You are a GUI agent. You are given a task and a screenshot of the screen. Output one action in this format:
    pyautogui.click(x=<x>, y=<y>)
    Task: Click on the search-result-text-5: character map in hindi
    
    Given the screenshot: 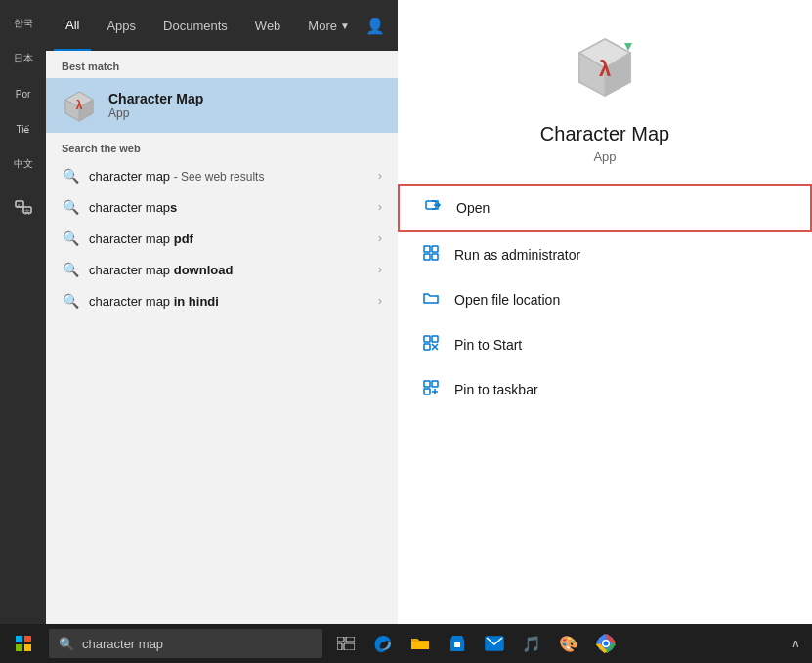 What is the action you would take?
    pyautogui.click(x=229, y=301)
    